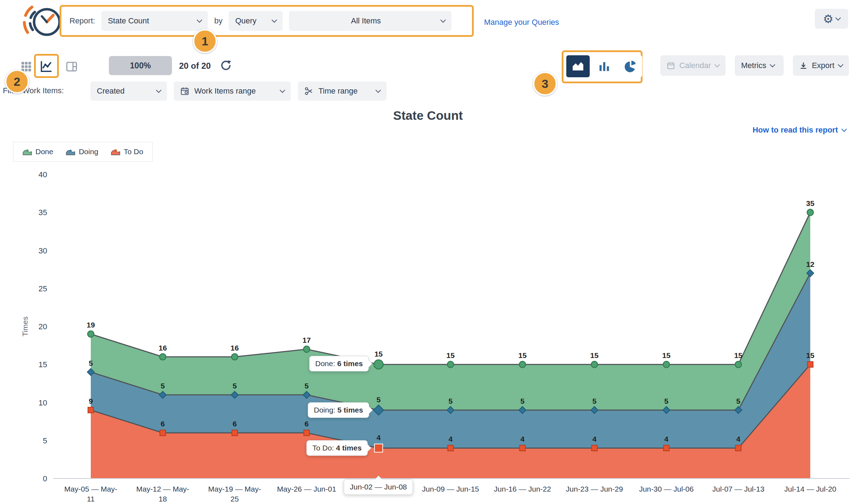  Describe the element at coordinates (72, 67) in the screenshot. I see `details-view-button` at that location.